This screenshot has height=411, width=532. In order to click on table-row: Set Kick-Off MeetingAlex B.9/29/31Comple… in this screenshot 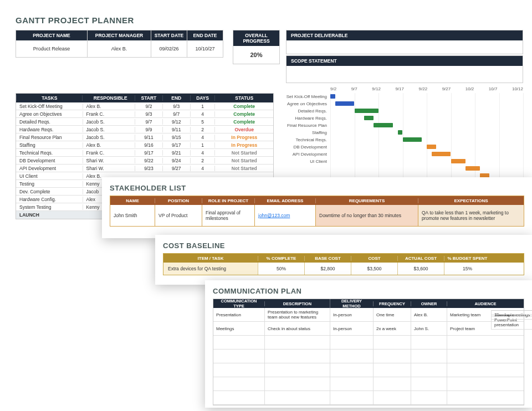, I will do `click(145, 106)`.